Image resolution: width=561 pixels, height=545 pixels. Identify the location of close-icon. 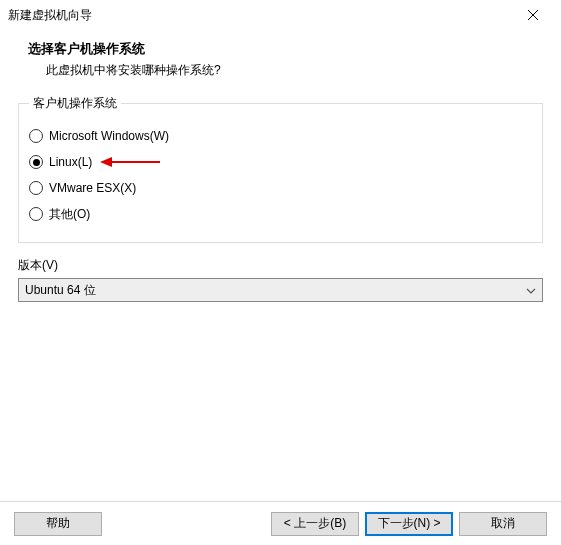
(533, 15).